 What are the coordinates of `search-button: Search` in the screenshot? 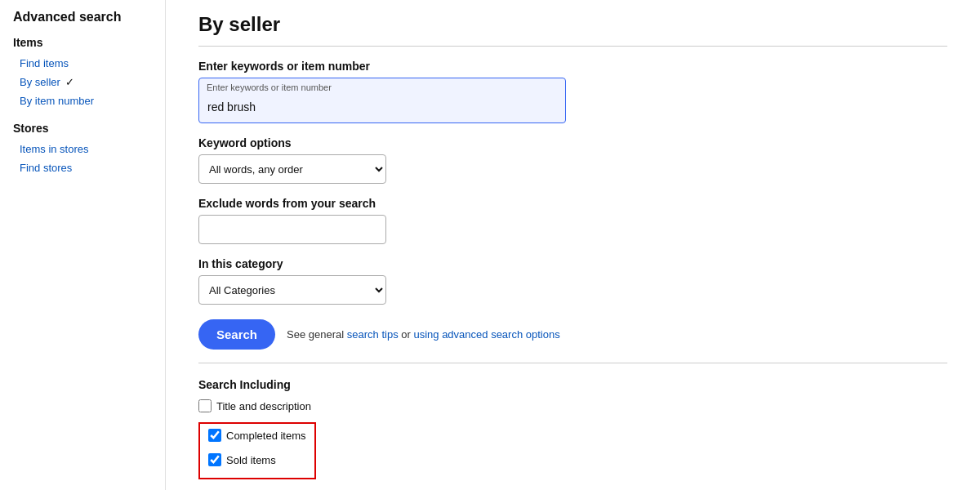 It's located at (237, 335).